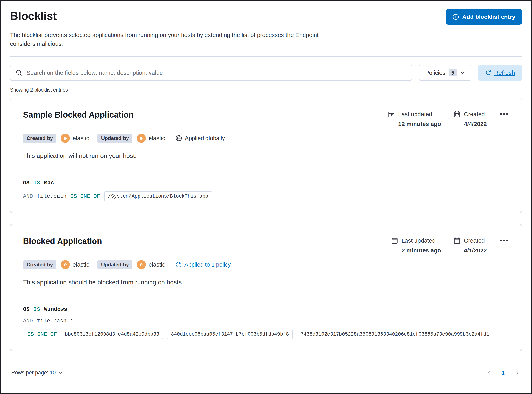 The height and width of the screenshot is (394, 532). I want to click on entry-title: Sample Blocked Application, so click(78, 115).